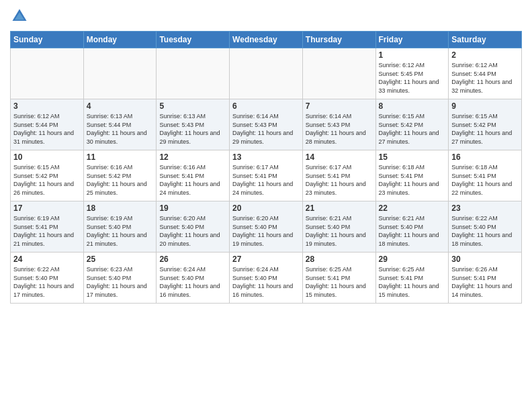 The image size is (532, 411). I want to click on day-cell: 10Sunrise: 6:15 AMSunset: 5:42 PMDayligh…, so click(47, 176).